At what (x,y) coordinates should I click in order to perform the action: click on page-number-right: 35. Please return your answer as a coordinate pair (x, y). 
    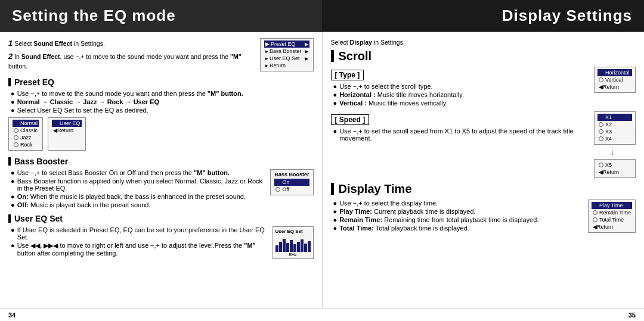
    Looking at the image, I should click on (483, 314).